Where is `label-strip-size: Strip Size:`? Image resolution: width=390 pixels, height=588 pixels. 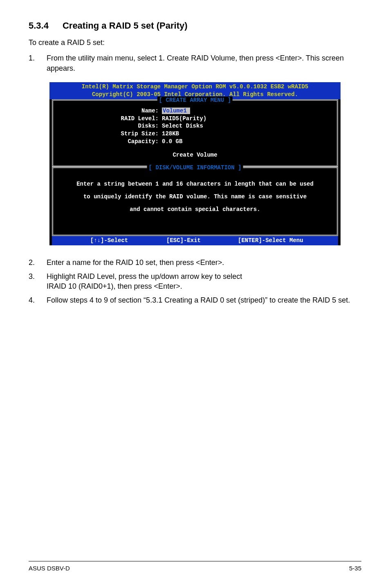 label-strip-size: Strip Size: is located at coordinates (111, 134).